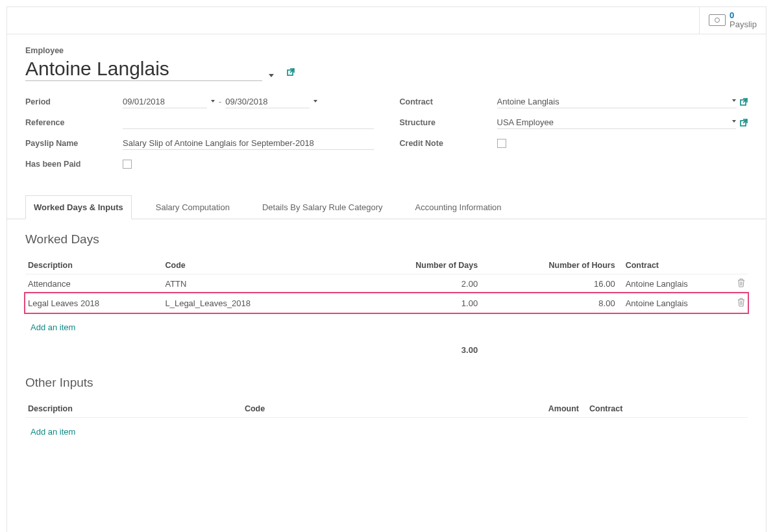 The image size is (773, 532). What do you see at coordinates (448, 143) in the screenshot?
I see `credit-note-label: Credit Note` at bounding box center [448, 143].